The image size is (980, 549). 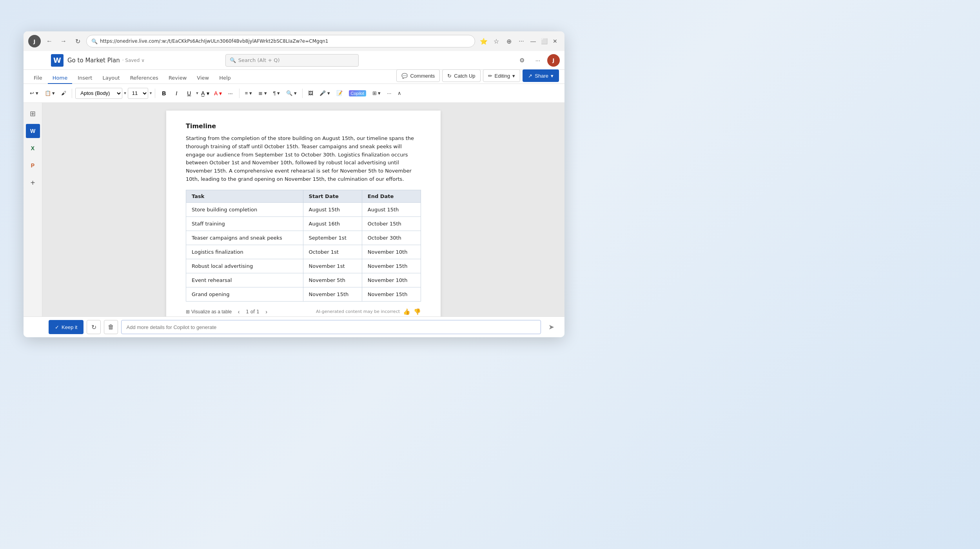 I want to click on pagination-prev-button: ‹, so click(x=239, y=312).